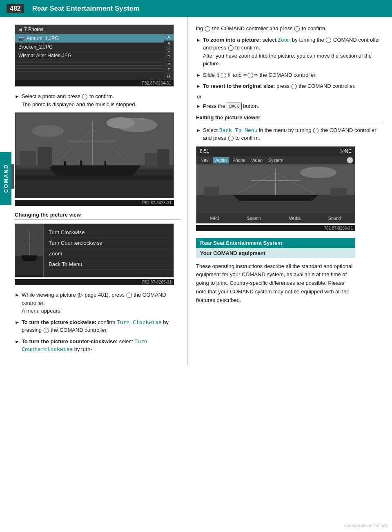  Describe the element at coordinates (6, 179) in the screenshot. I see `side-tab-comand: COMAND` at that location.